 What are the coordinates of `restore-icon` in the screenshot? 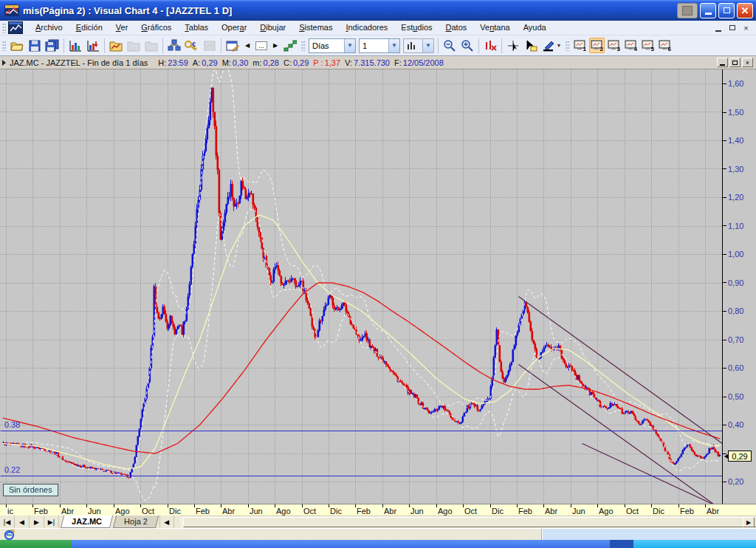 It's located at (732, 28).